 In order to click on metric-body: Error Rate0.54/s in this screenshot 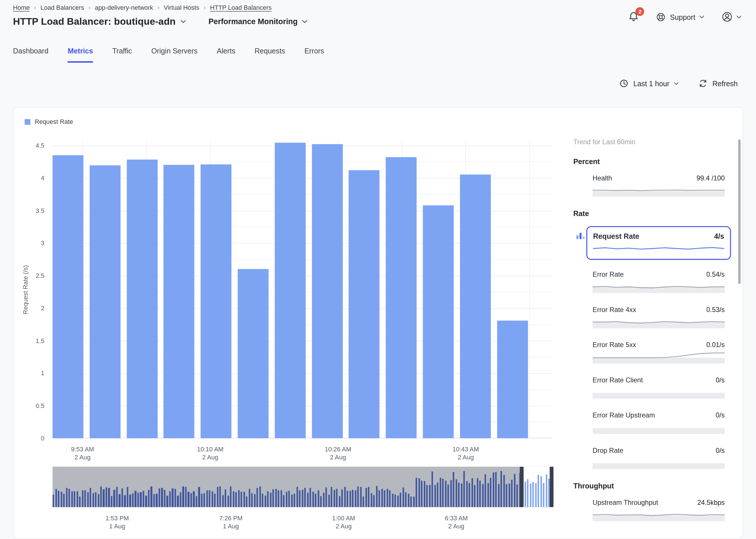, I will do `click(658, 282)`.